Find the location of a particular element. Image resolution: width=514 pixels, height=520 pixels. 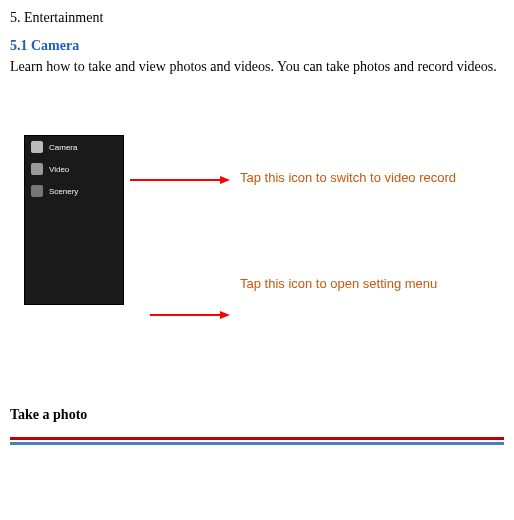

section-title: 5. Entertainment is located at coordinates (257, 18).